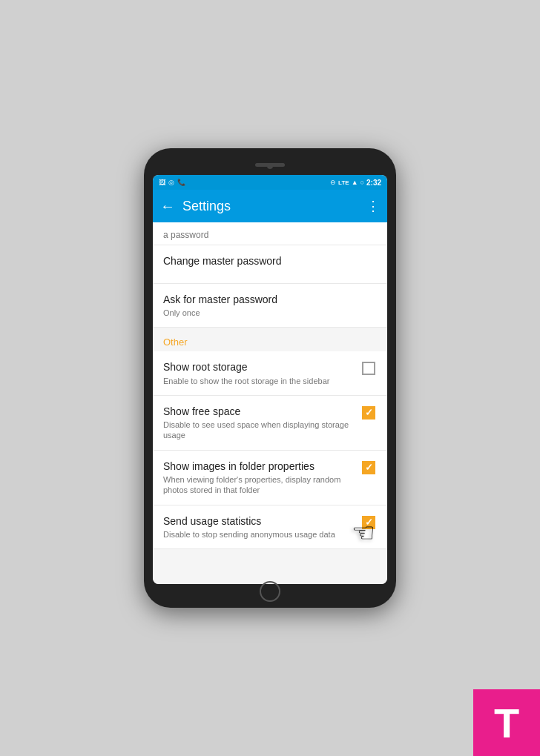  What do you see at coordinates (270, 374) in the screenshot?
I see `show-root-storage-item: Show root storage Enable to show the roo…` at bounding box center [270, 374].